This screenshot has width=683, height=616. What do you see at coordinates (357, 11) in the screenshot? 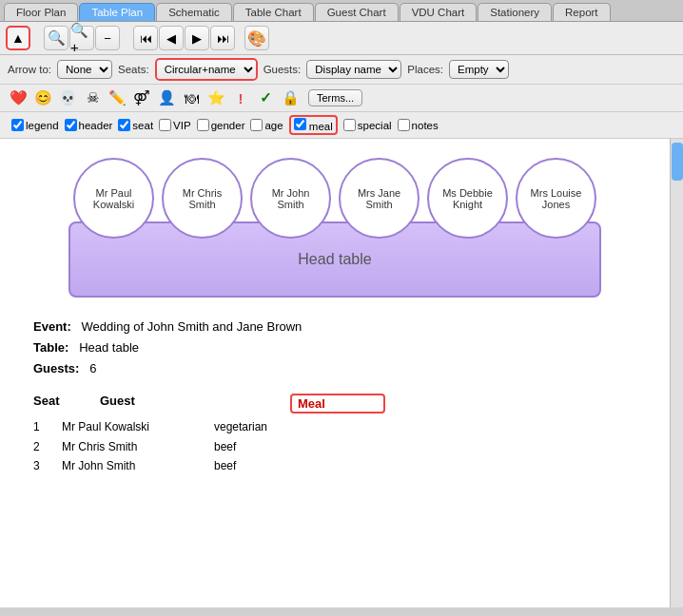
I see `tab-guest-chart: Guest Chart` at bounding box center [357, 11].